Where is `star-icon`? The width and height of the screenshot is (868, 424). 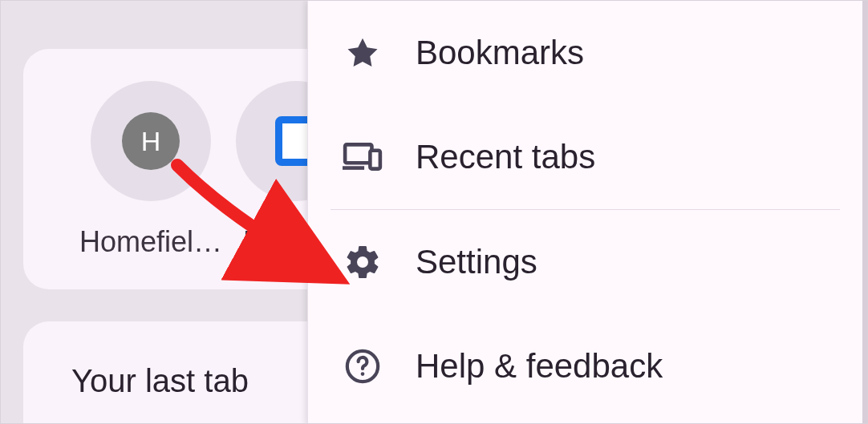 star-icon is located at coordinates (363, 53).